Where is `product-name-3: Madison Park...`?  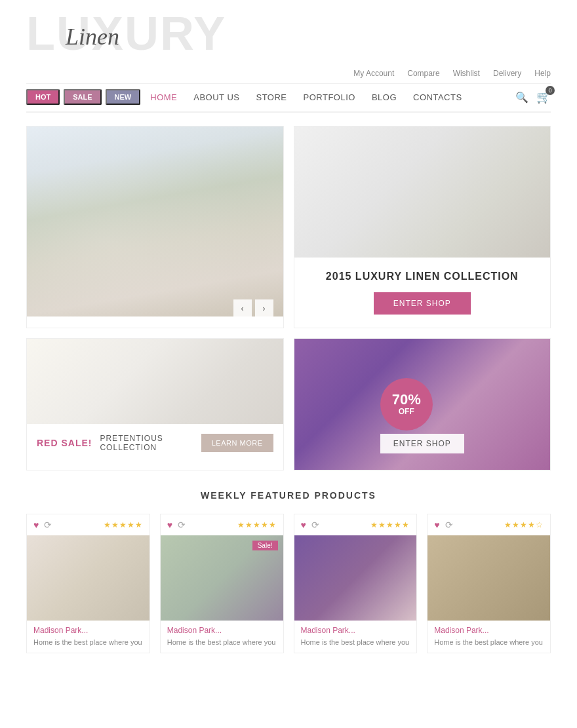 product-name-3: Madison Park... is located at coordinates (355, 630).